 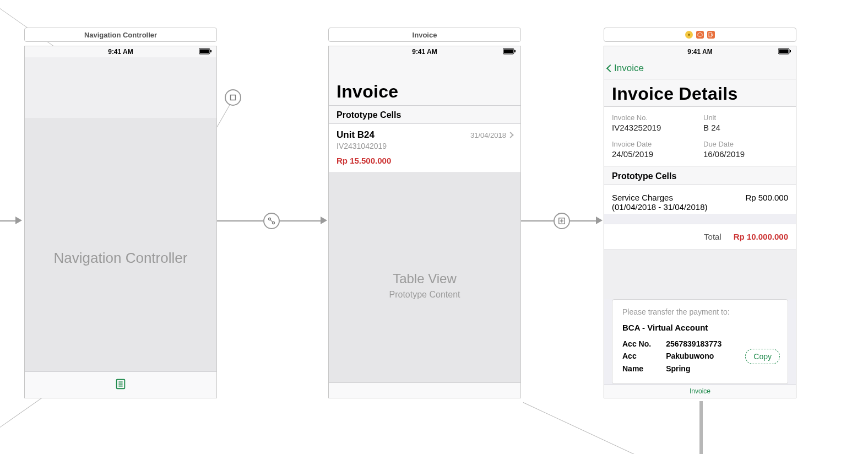 What do you see at coordinates (491, 136) in the screenshot?
I see `cell-date: 31/04/2018` at bounding box center [491, 136].